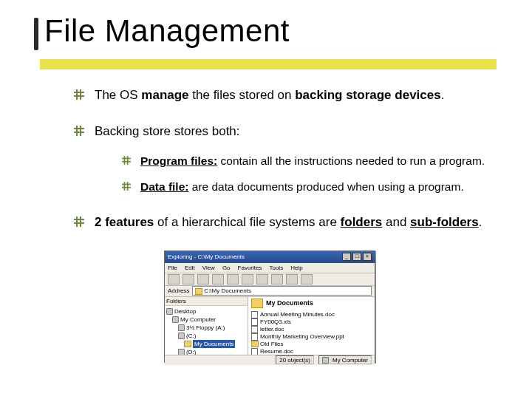 The width and height of the screenshot is (532, 399). Describe the element at coordinates (276, 267) in the screenshot. I see `menu-tools: Tools` at that location.